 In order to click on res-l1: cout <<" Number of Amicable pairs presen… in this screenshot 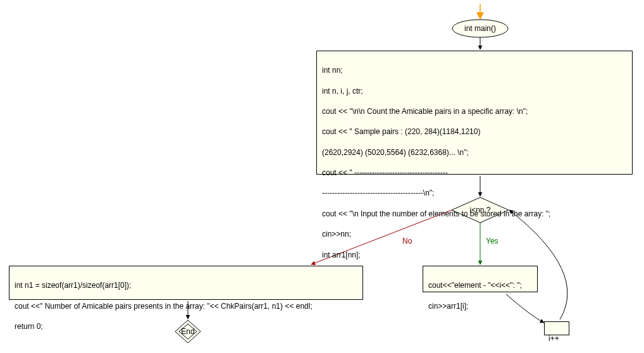, I will do `click(186, 306)`.